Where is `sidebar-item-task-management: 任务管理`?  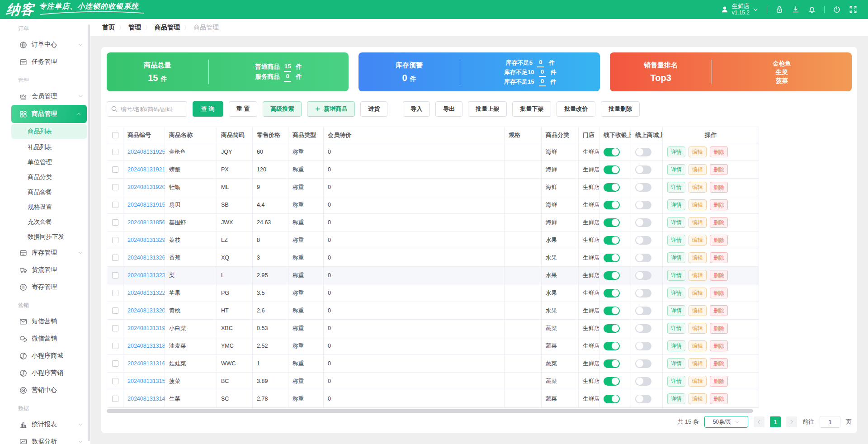
sidebar-item-task-management: 任务管理 is located at coordinates (45, 62).